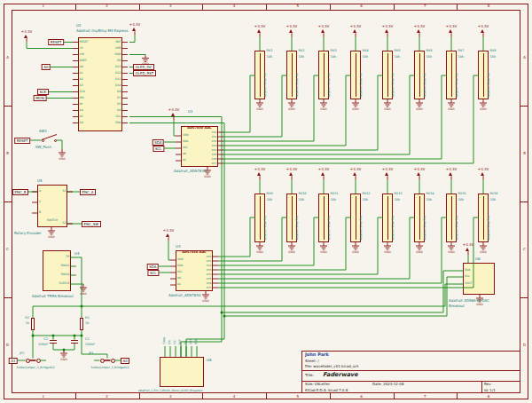 The width and height of the screenshot is (532, 403). What do you see at coordinates (431, 194) in the screenshot?
I see `slider-ref: RV14` at bounding box center [431, 194].